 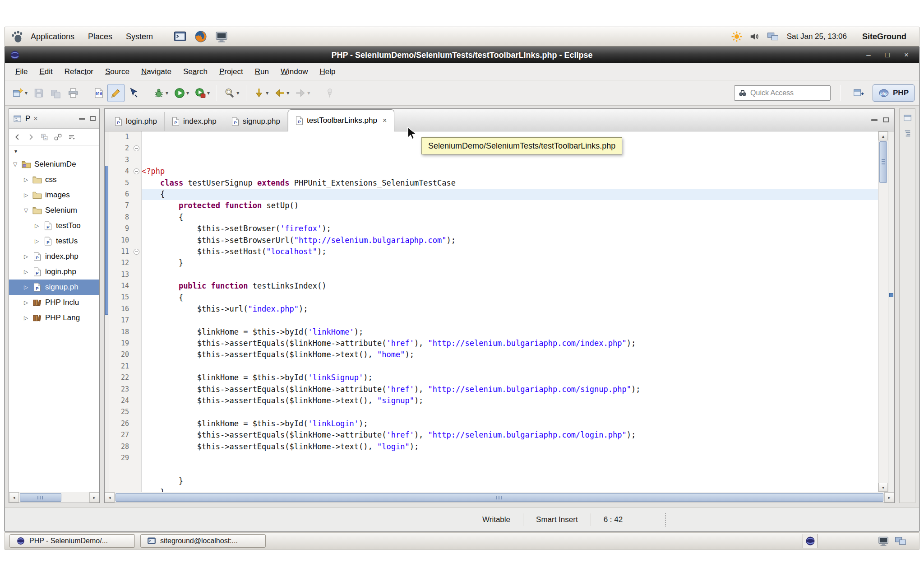 What do you see at coordinates (58, 137) in the screenshot?
I see `link-editor-icon` at bounding box center [58, 137].